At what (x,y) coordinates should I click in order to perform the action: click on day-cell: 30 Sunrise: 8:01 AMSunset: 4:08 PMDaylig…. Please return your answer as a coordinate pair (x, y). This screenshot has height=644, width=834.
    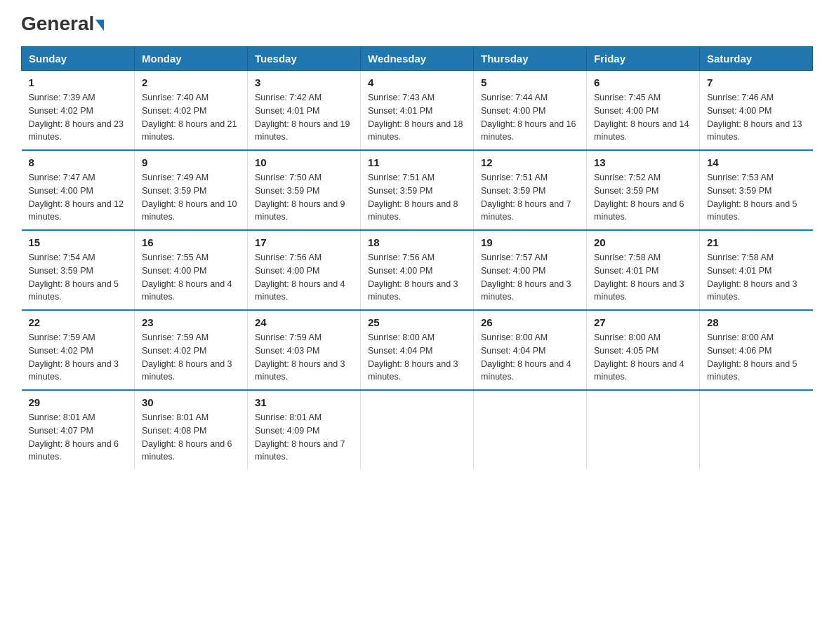
    Looking at the image, I should click on (191, 429).